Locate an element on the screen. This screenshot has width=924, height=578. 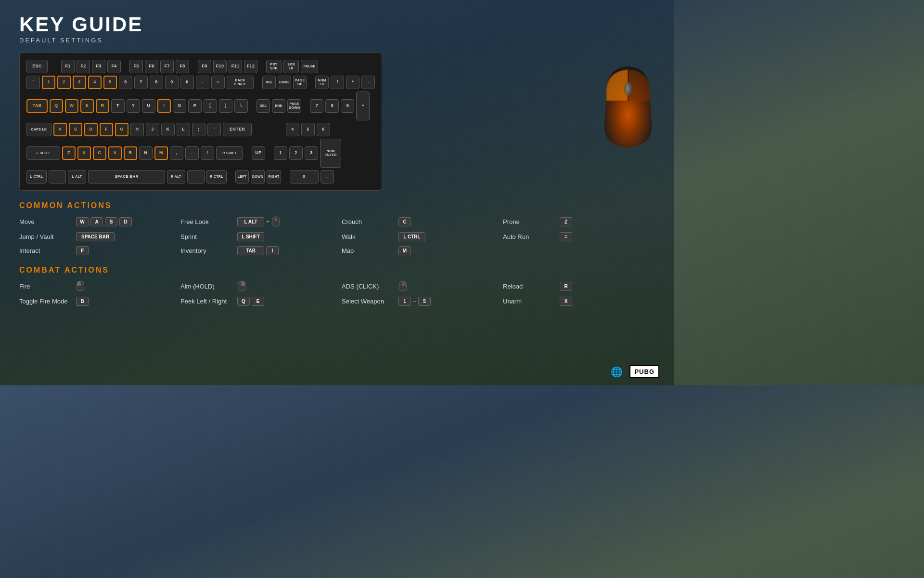
key-num0: 0 is located at coordinates (304, 177).